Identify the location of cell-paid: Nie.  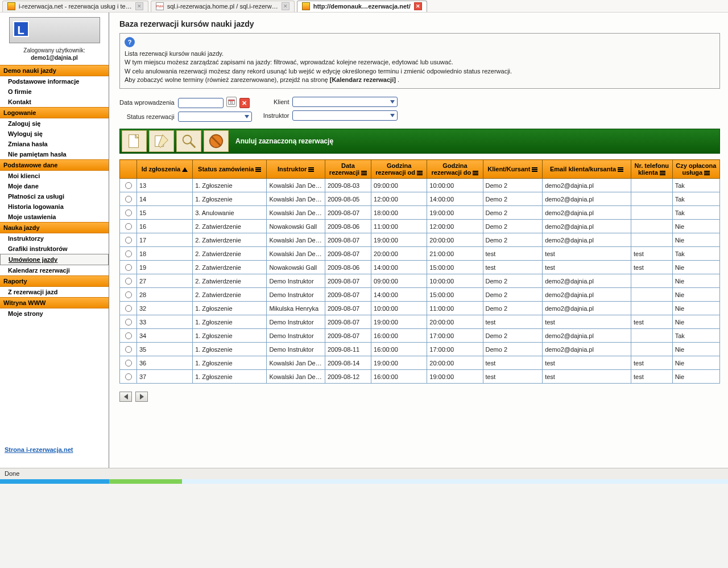
(696, 363).